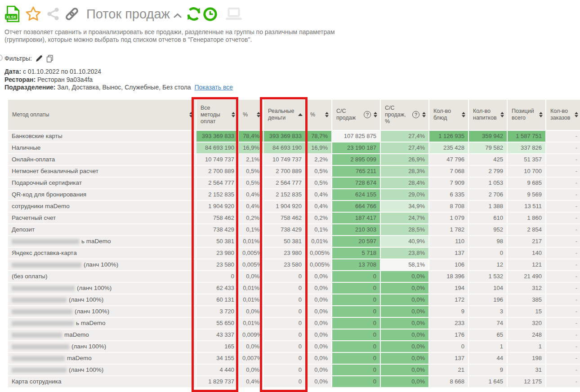 This screenshot has height=392, width=580. I want to click on share-icon, so click(53, 14).